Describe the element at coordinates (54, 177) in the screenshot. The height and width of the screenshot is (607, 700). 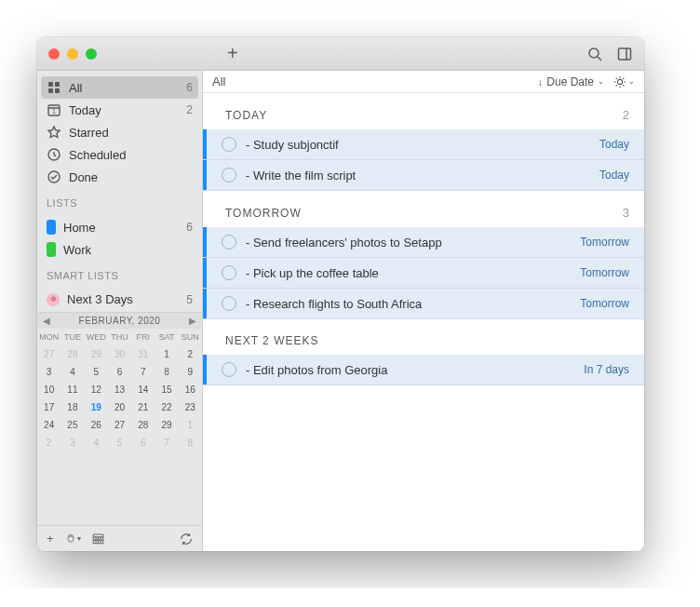
I see `check-icon` at that location.